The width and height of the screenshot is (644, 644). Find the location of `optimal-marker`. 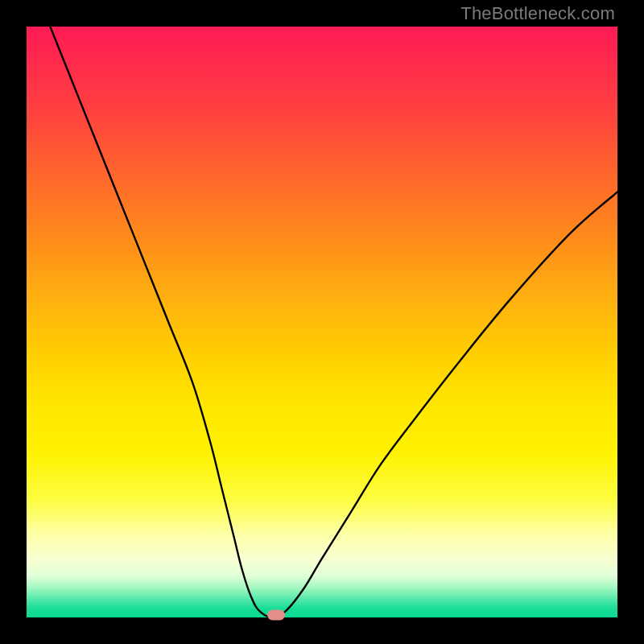

optimal-marker is located at coordinates (276, 615).